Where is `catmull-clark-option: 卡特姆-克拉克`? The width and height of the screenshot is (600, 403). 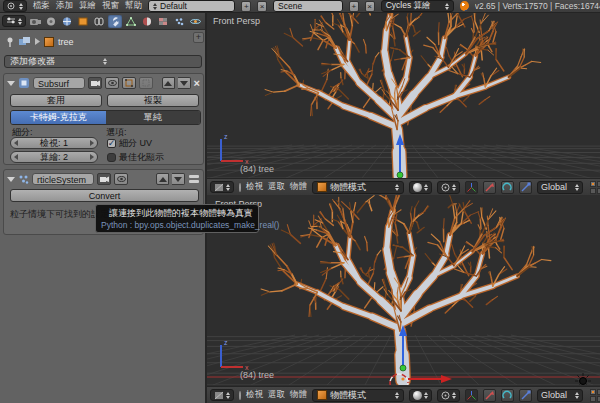
catmull-clark-option: 卡特姆-克拉克 is located at coordinates (58, 118).